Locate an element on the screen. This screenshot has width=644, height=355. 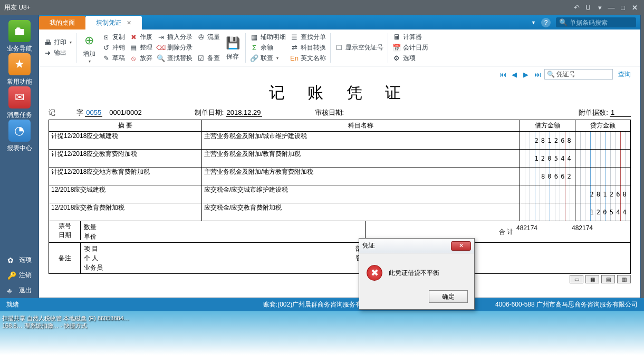
voucher-extras: 票号 日期 数量 单价 合 计 482174 482174 is located at coordinates (340, 232).